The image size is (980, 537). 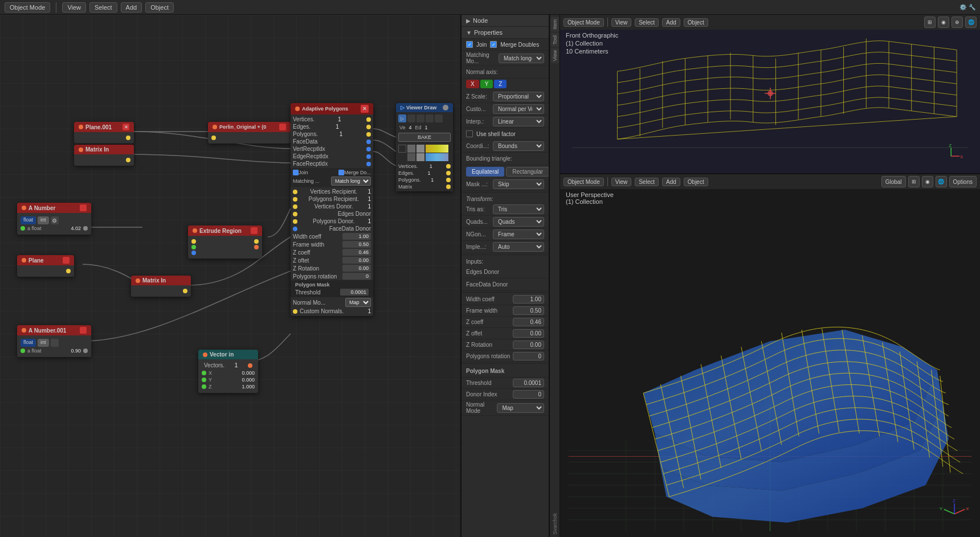 What do you see at coordinates (518, 210) in the screenshot?
I see `tris-as-select: Tris` at bounding box center [518, 210].